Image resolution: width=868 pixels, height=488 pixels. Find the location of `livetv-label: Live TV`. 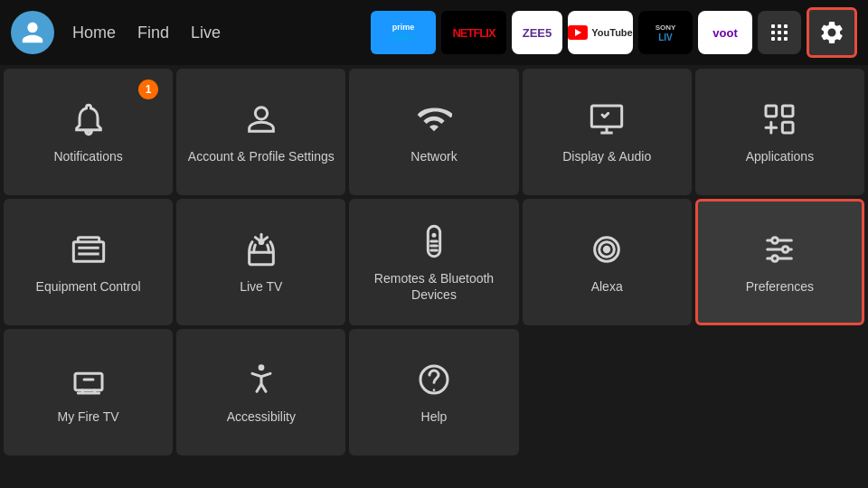

livetv-label: Live TV is located at coordinates (260, 286).